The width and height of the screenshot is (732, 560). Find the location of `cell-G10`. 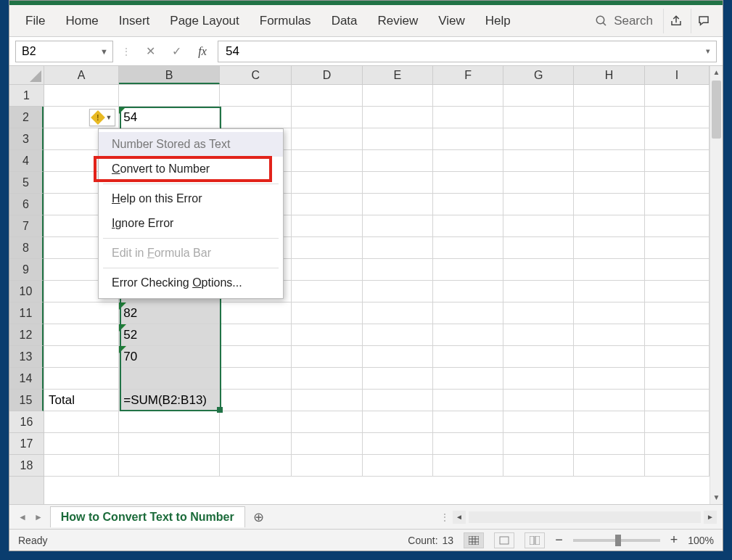

cell-G10 is located at coordinates (538, 292).